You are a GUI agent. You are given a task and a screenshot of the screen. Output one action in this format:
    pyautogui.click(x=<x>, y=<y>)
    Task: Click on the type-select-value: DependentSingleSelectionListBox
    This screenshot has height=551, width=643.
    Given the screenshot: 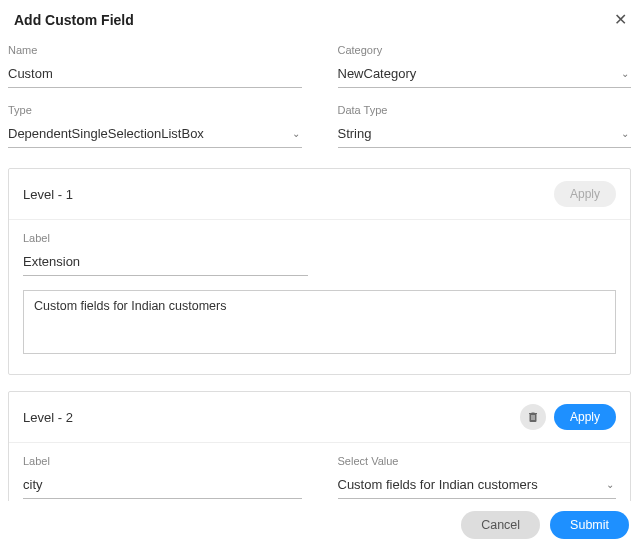 What is the action you would take?
    pyautogui.click(x=106, y=134)
    